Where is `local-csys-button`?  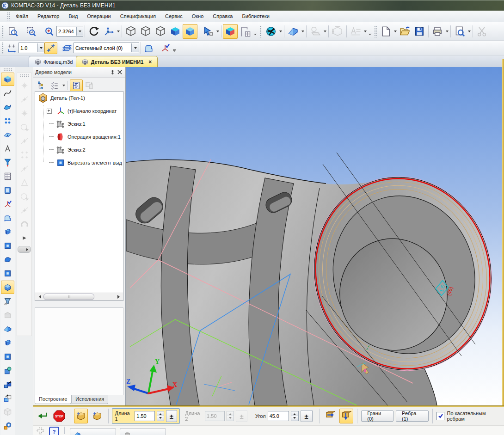 local-csys-button is located at coordinates (165, 48).